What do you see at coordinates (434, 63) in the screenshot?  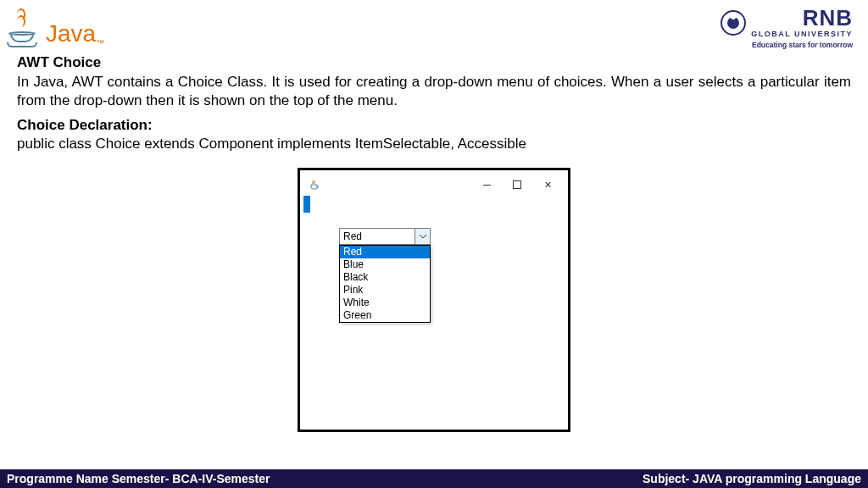 I see `section-title: AWT Choice` at bounding box center [434, 63].